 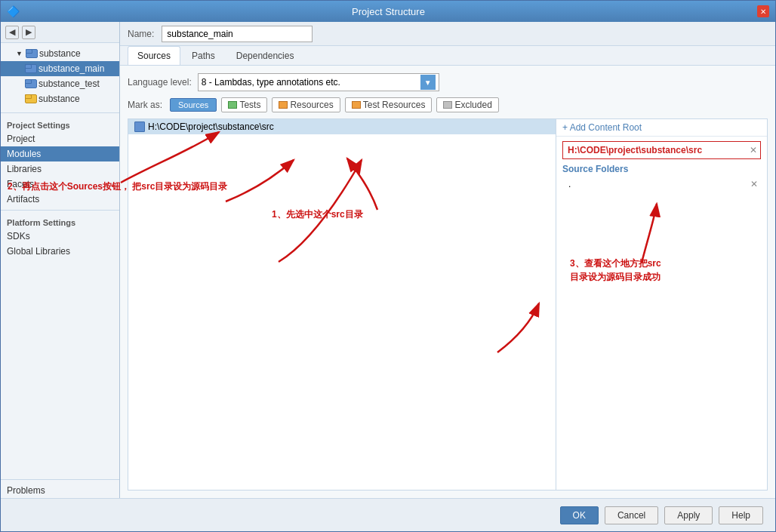 What do you see at coordinates (12, 32) in the screenshot?
I see `back-button: ◀` at bounding box center [12, 32].